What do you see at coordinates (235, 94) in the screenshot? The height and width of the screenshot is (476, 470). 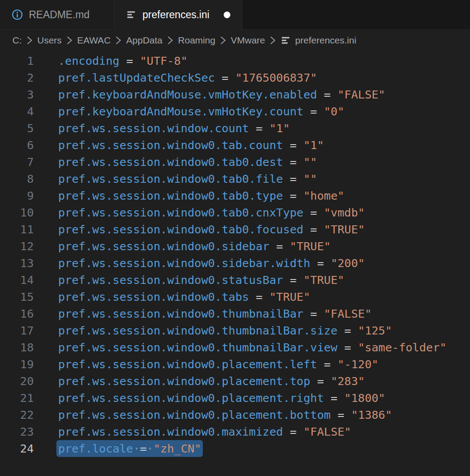 I see `editor-line: 3pref.keyboardAndMouse.vmHotKey.enabled …` at bounding box center [235, 94].